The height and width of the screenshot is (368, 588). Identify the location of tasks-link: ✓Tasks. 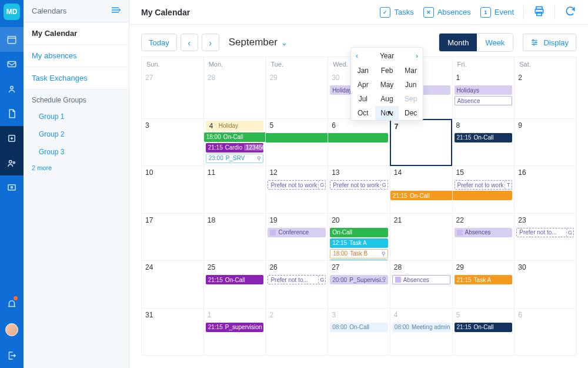
(396, 12).